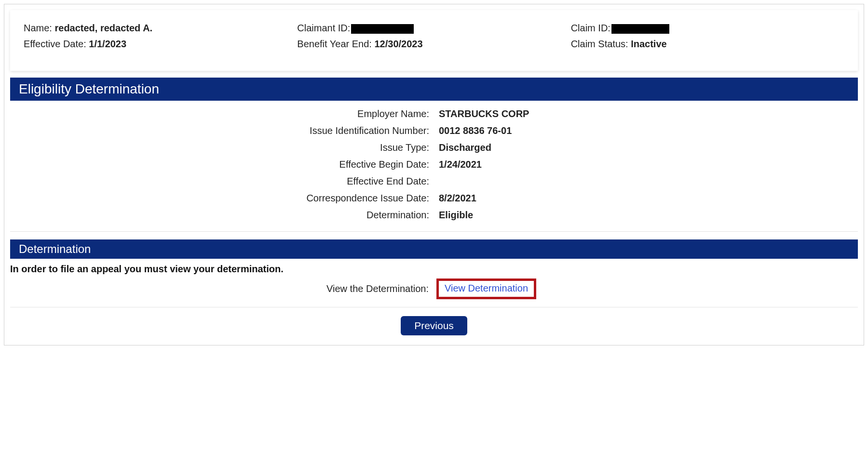 Image resolution: width=868 pixels, height=451 pixels. Describe the element at coordinates (324, 28) in the screenshot. I see `claimant-id-label: Claimant ID:` at that location.